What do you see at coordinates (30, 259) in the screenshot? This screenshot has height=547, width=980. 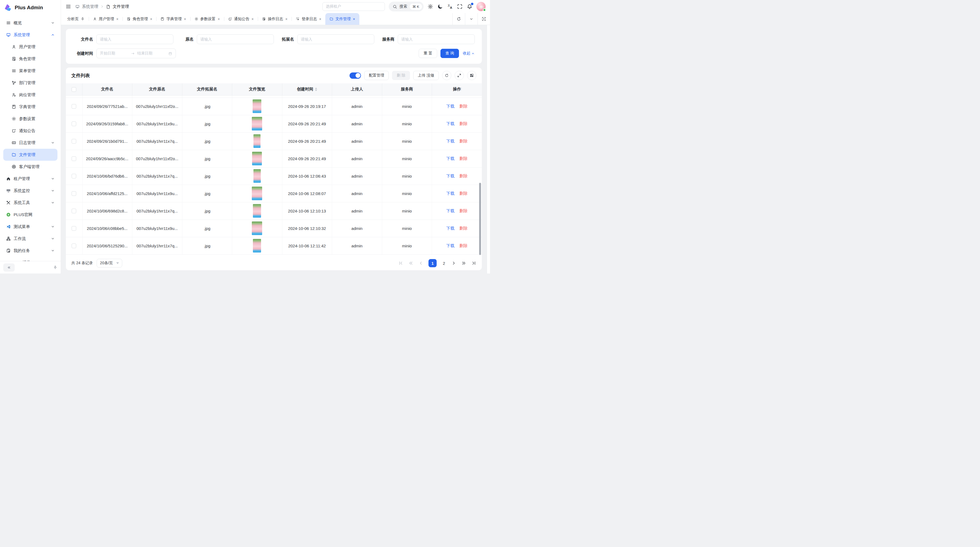 I see `sidebar-item-gitee: gitee记录` at bounding box center [30, 259].